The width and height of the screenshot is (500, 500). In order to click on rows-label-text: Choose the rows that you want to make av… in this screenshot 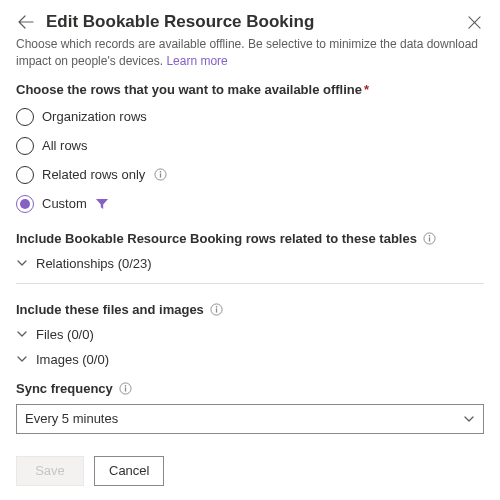, I will do `click(189, 90)`.